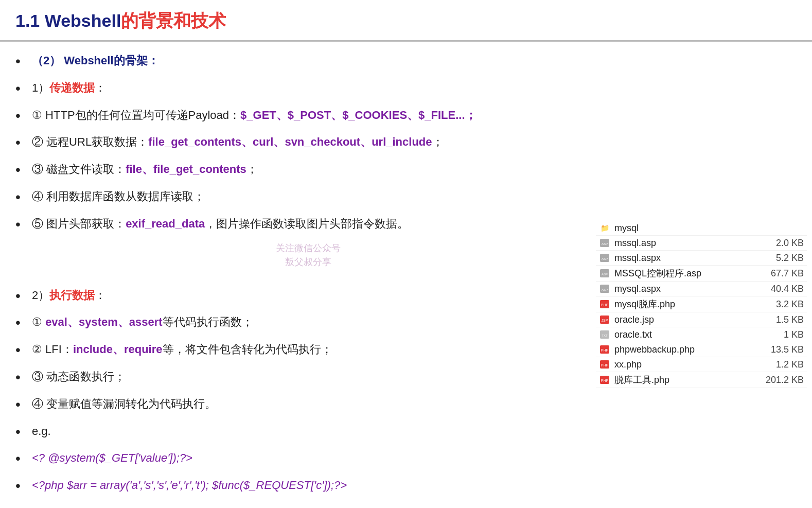 This screenshot has width=812, height=508. I want to click on svg-text: TXT, so click(605, 336).